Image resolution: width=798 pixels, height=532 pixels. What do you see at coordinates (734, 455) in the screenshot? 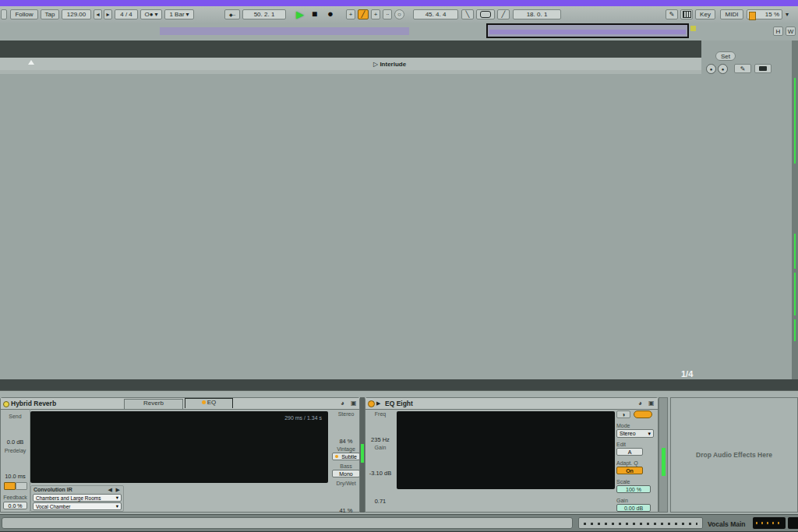
I see `device-drop-zone: Drop Audio Effects Here` at bounding box center [734, 455].